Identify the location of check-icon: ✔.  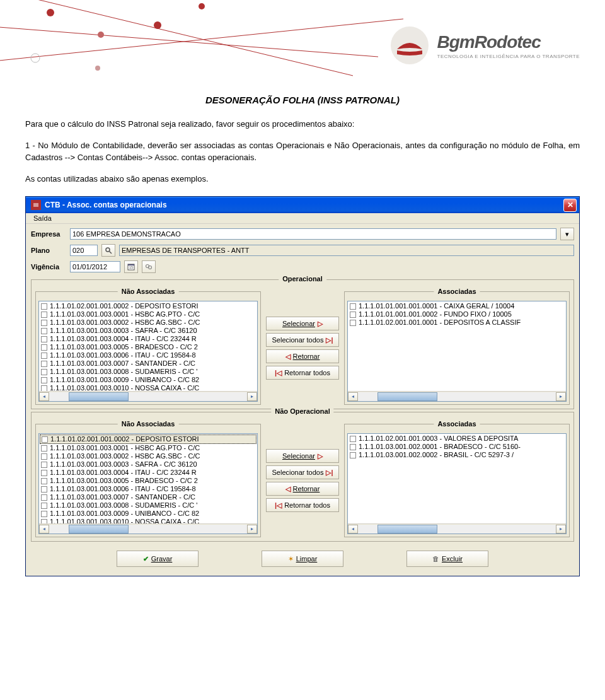
(146, 559).